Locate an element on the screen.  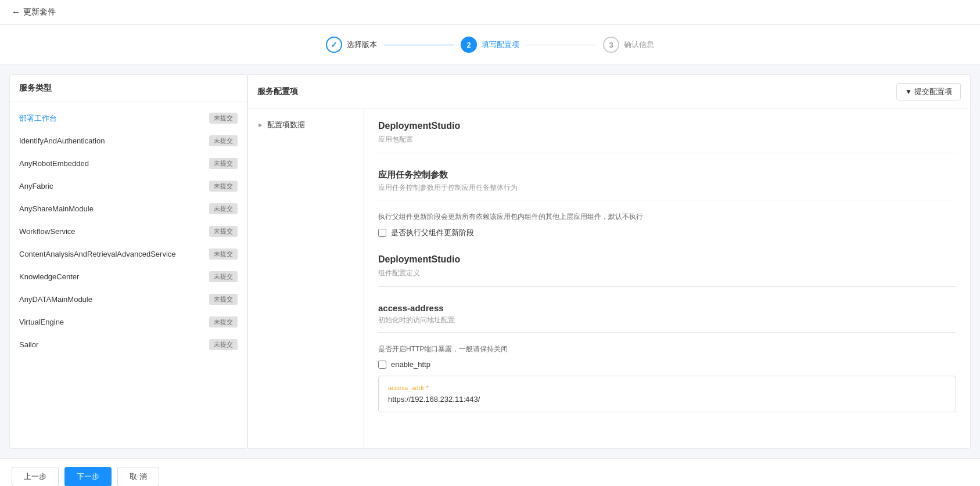
access-address-desc: 初始化时的访问地址配置 is located at coordinates (667, 321).